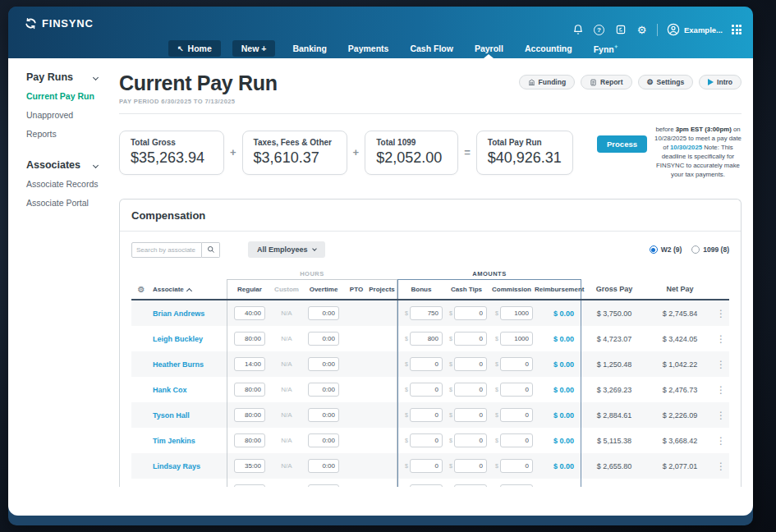  What do you see at coordinates (141, 289) in the screenshot?
I see `column-settings-gear-icon: ⚙` at bounding box center [141, 289].